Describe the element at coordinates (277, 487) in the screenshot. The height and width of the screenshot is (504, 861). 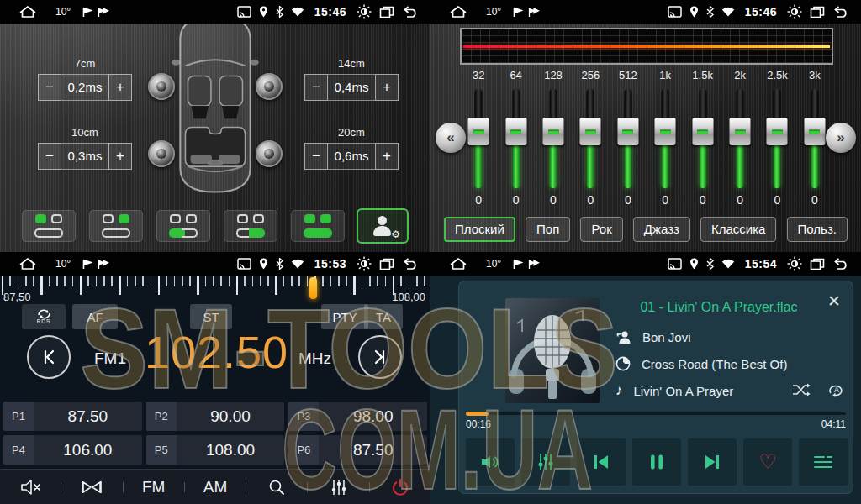
I see `search-button` at that location.